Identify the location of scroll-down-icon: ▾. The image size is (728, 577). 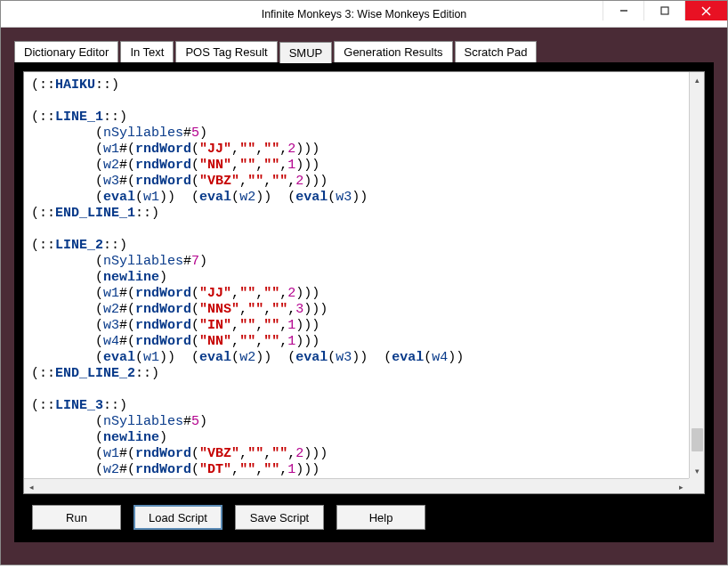
(698, 470).